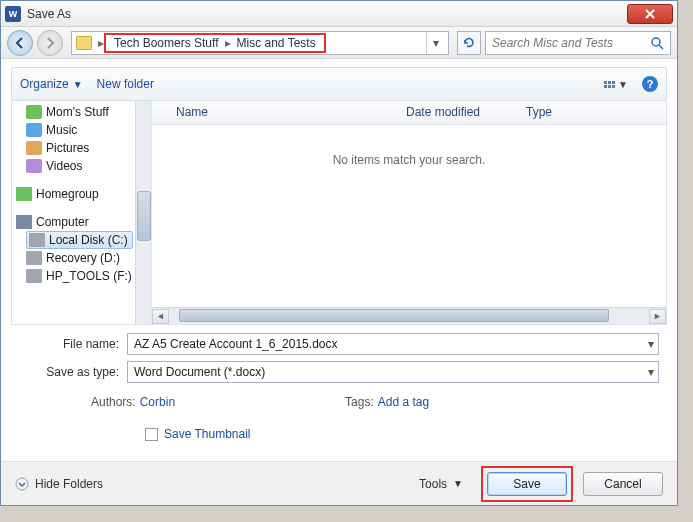 The height and width of the screenshot is (522, 693). Describe the element at coordinates (360, 402) in the screenshot. I see `tags-label: Tags:` at that location.